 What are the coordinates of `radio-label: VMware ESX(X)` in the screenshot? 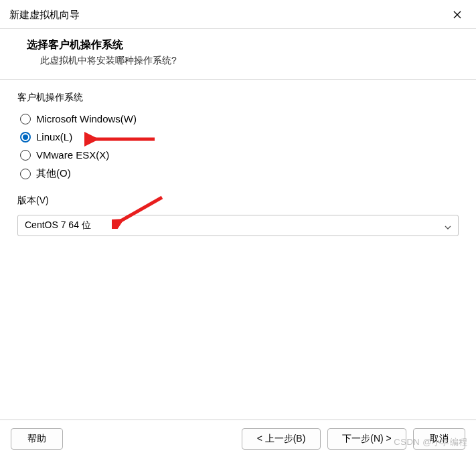 It's located at (72, 155).